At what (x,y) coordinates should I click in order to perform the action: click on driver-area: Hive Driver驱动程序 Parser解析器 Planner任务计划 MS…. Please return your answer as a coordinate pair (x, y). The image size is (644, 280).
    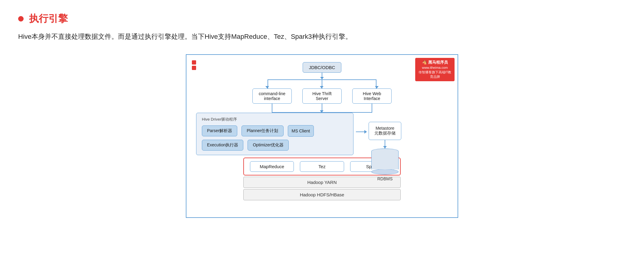
    Looking at the image, I should click on (275, 134).